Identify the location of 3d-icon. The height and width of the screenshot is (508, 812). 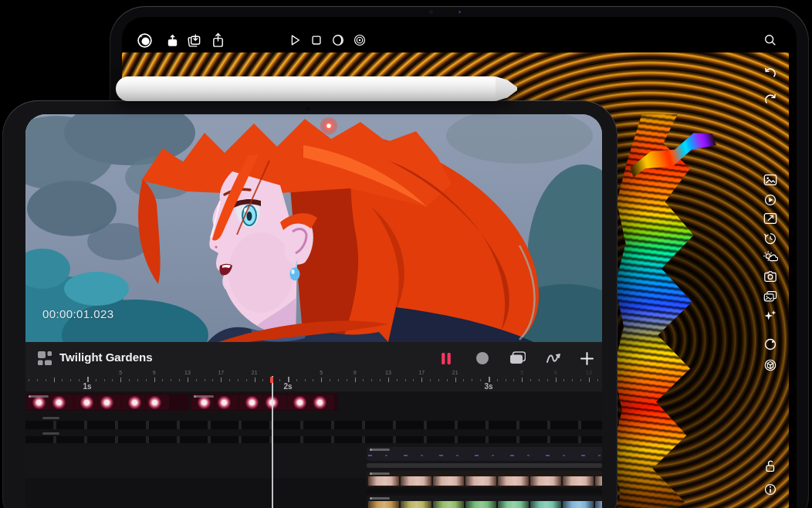
(770, 364).